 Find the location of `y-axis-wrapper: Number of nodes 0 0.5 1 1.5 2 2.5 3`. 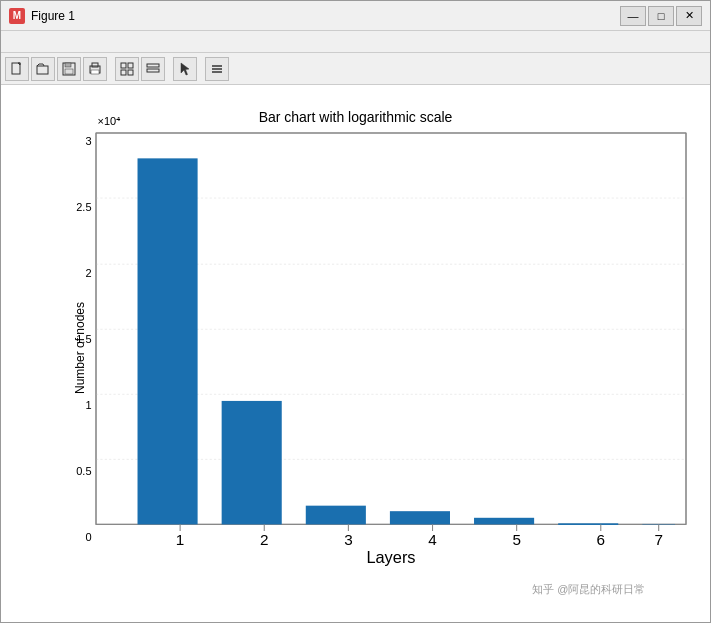

y-axis-wrapper: Number of nodes 0 0.5 1 1.5 2 2.5 3 is located at coordinates (61, 348).